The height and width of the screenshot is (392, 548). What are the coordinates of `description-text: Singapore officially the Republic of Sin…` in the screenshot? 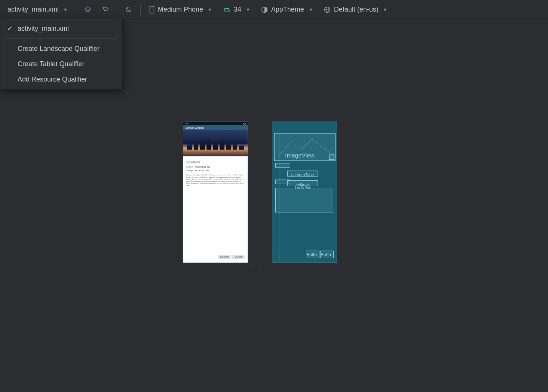 It's located at (215, 180).